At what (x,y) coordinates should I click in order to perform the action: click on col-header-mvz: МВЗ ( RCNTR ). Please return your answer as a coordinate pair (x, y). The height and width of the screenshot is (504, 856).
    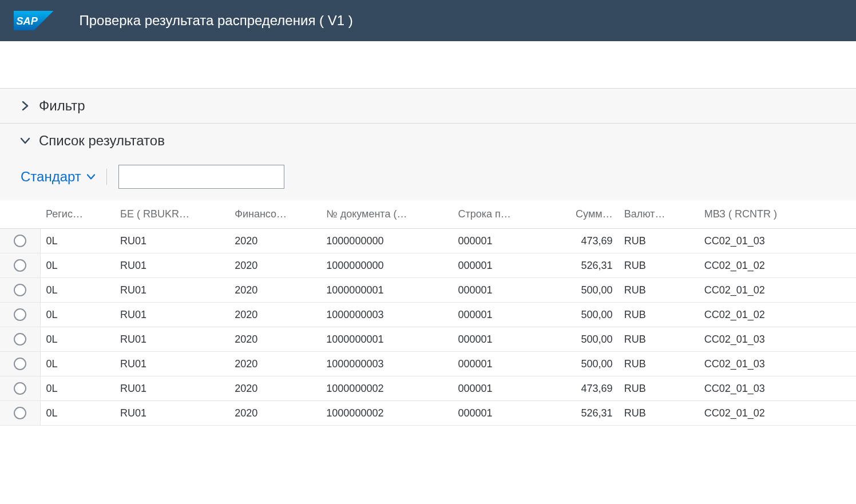
    Looking at the image, I should click on (777, 215).